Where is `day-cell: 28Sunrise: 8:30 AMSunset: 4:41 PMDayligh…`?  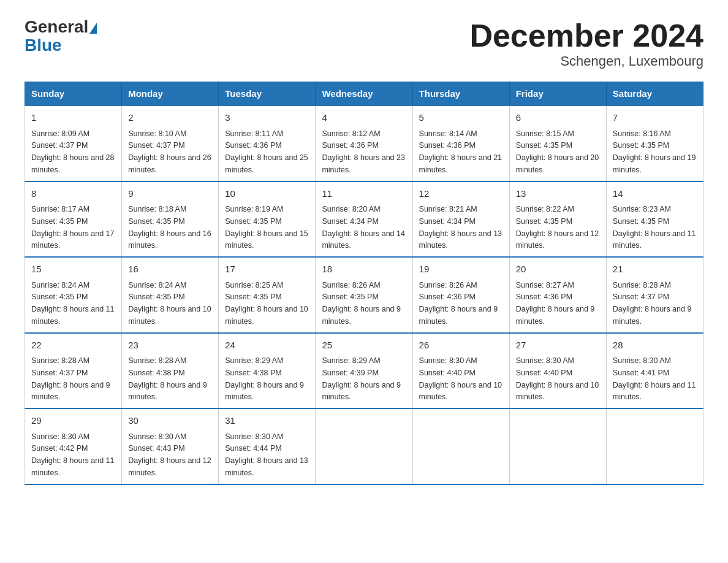 day-cell: 28Sunrise: 8:30 AMSunset: 4:41 PMDayligh… is located at coordinates (654, 371).